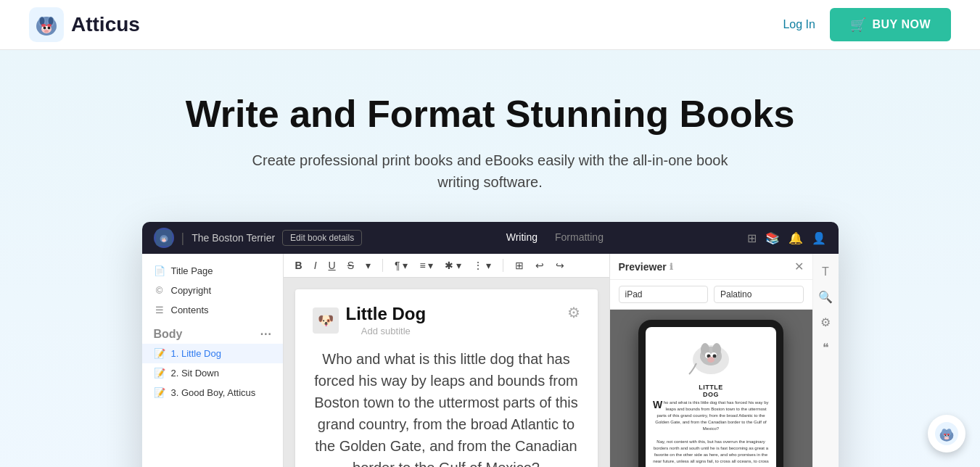  What do you see at coordinates (213, 290) in the screenshot?
I see `sidebar-item-copyright: © Copyright` at bounding box center [213, 290].